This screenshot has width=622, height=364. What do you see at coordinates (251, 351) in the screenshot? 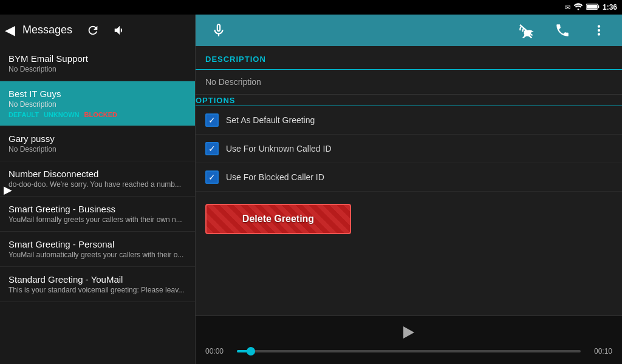
I see `progress-thumb` at bounding box center [251, 351].